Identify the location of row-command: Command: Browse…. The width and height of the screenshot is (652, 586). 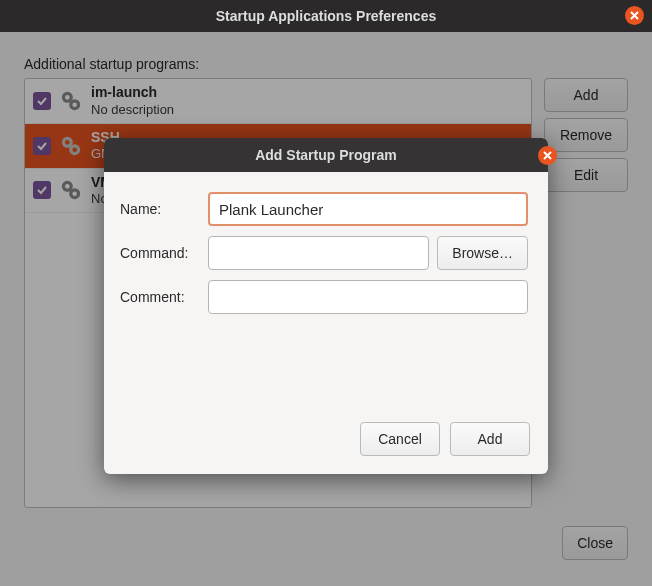
(322, 253).